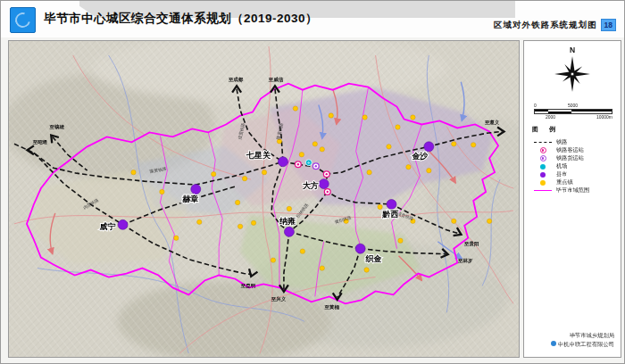  Describe the element at coordinates (391, 214) in the screenshot. I see `county-label: 黔西` at that location.